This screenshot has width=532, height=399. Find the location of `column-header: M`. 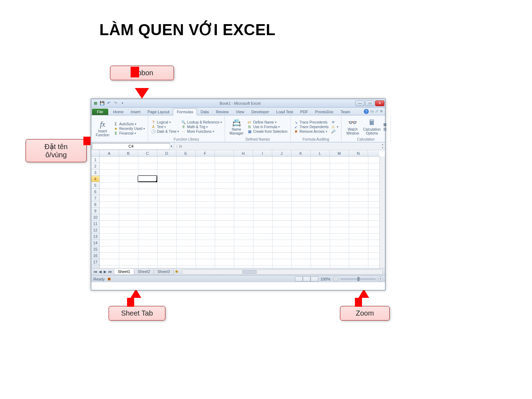

column-header: M is located at coordinates (339, 153).